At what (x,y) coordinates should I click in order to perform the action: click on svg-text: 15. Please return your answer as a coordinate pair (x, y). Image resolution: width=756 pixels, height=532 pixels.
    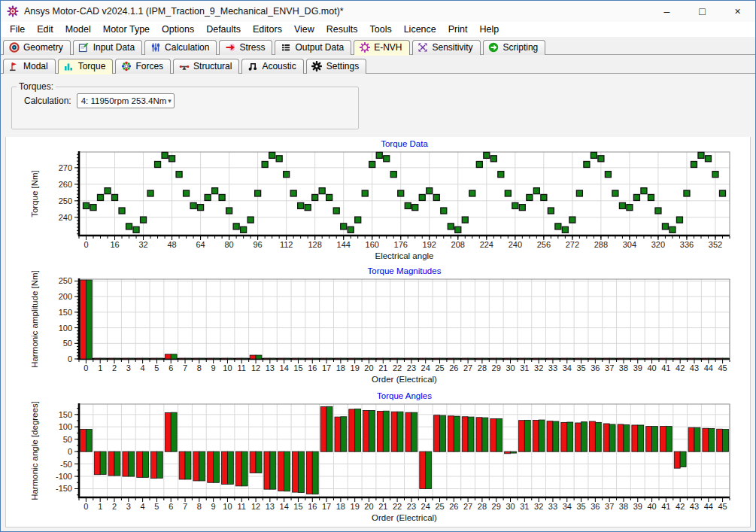
    Looking at the image, I should click on (298, 506).